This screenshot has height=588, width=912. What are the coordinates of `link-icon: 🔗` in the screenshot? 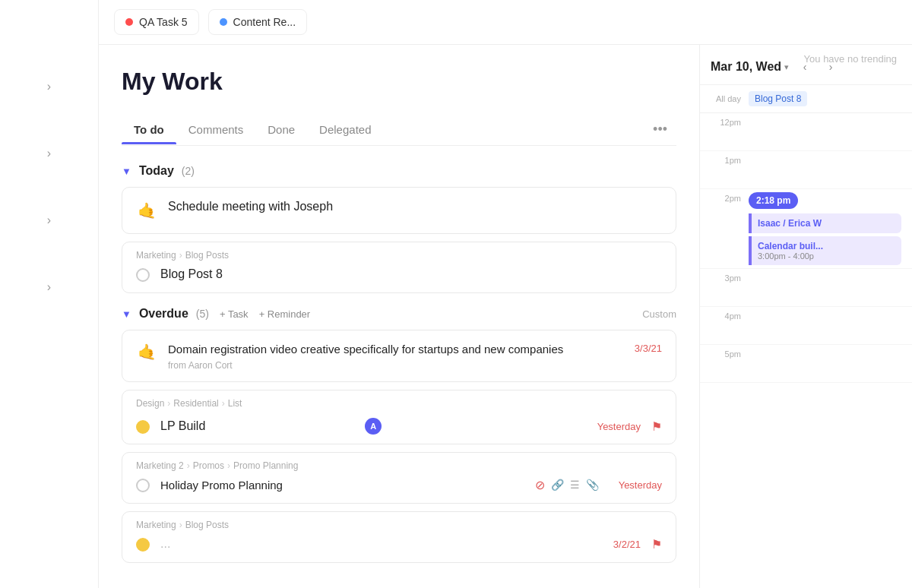 It's located at (558, 485).